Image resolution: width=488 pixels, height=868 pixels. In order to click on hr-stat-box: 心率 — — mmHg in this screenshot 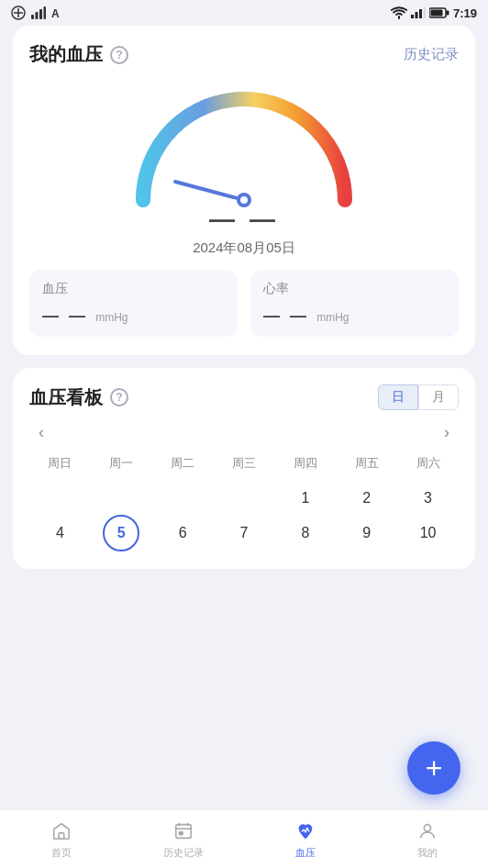, I will do `click(354, 303)`.